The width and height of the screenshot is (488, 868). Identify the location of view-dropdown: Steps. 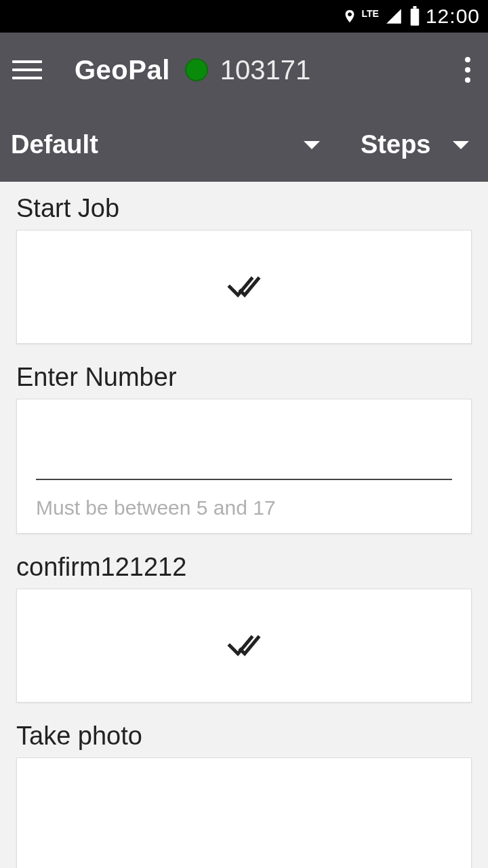
(413, 145).